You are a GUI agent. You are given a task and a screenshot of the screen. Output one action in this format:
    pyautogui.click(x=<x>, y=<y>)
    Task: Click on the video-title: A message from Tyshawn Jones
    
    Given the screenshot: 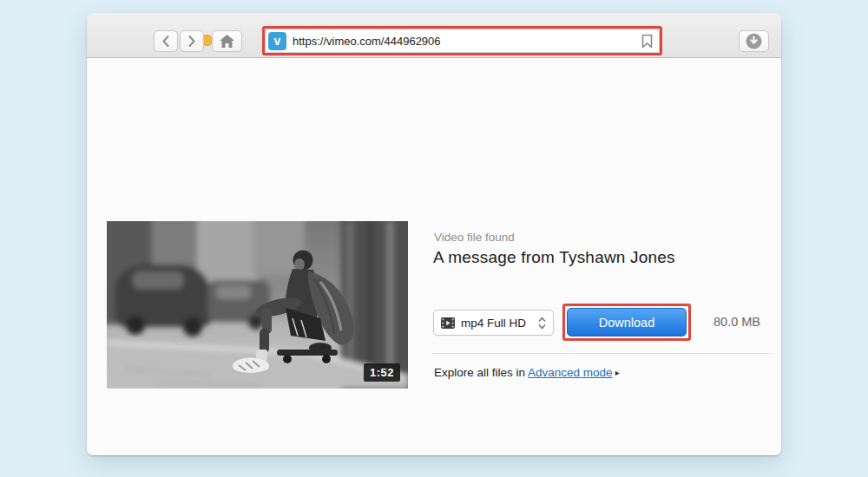 What is the action you would take?
    pyautogui.click(x=554, y=258)
    